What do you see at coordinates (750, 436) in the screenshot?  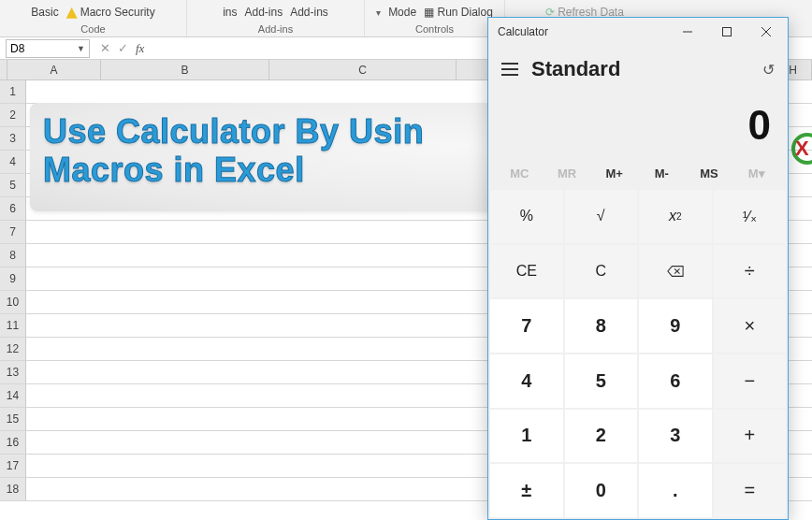 I see `key-plus: +` at bounding box center [750, 436].